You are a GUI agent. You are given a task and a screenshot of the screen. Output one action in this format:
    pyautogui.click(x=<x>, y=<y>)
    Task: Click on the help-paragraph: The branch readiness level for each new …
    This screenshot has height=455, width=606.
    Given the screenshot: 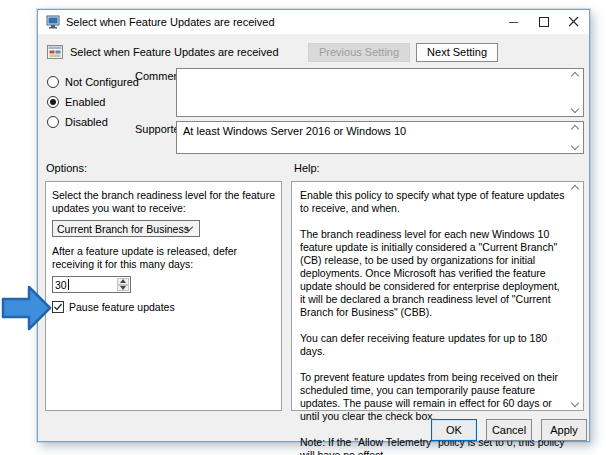 What is the action you would take?
    pyautogui.click(x=432, y=274)
    